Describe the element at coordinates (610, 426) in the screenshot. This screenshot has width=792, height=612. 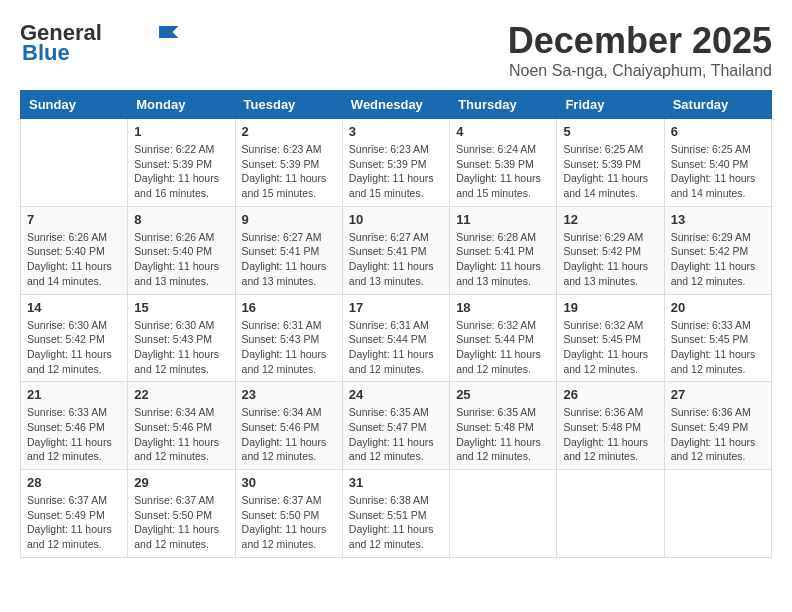
I see `calendar-cell: 26Sunrise: 6:36 AM Sunset: 5:48 PM Dayli…` at that location.